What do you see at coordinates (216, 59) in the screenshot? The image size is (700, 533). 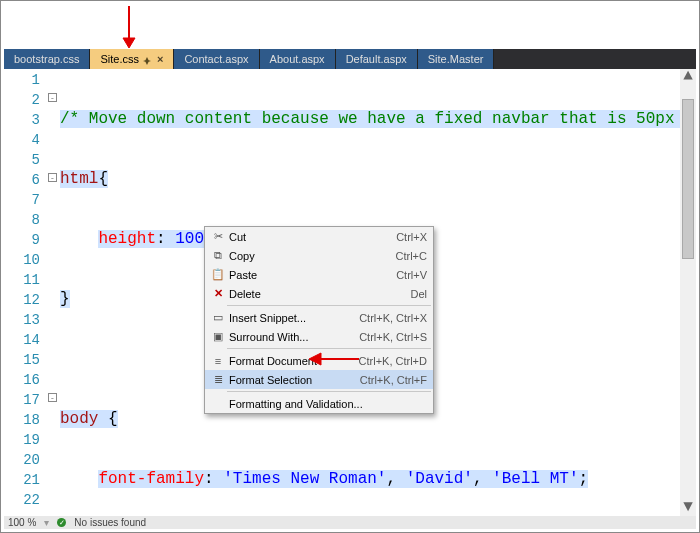 I see `tab-label: Contact.aspx` at bounding box center [216, 59].